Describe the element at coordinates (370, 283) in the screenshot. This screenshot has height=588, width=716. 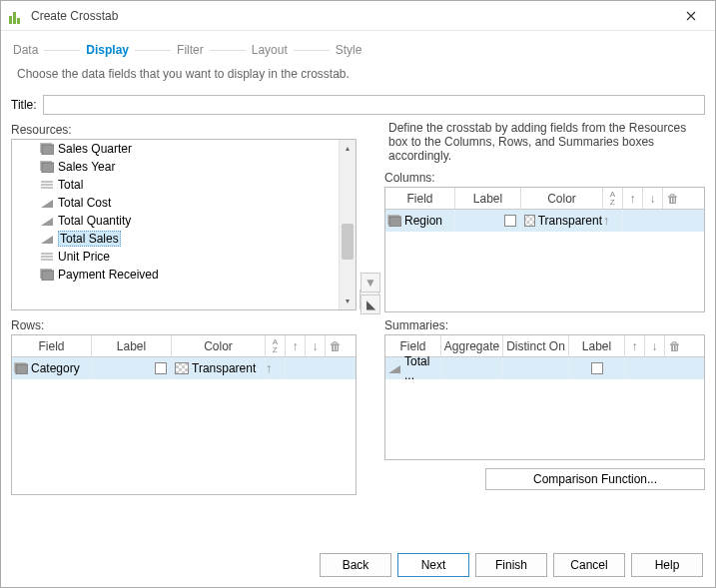
I see `arrow-down-icon: ▼` at that location.